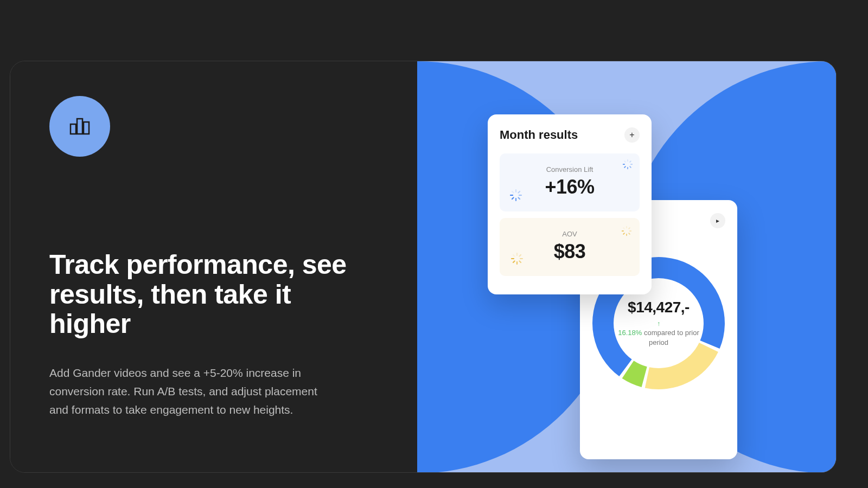 Image resolution: width=868 pixels, height=488 pixels. What do you see at coordinates (570, 247) in the screenshot?
I see `aov-tile: AOV $83` at bounding box center [570, 247].